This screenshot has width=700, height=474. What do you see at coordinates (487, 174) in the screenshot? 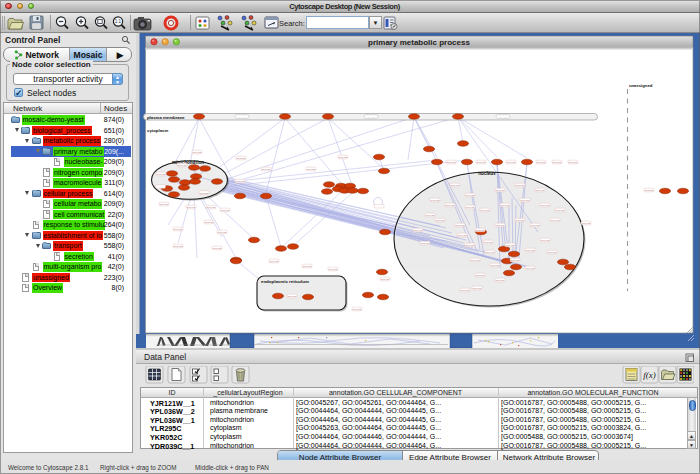
I see `svg-text: nucleus` at bounding box center [487, 174].